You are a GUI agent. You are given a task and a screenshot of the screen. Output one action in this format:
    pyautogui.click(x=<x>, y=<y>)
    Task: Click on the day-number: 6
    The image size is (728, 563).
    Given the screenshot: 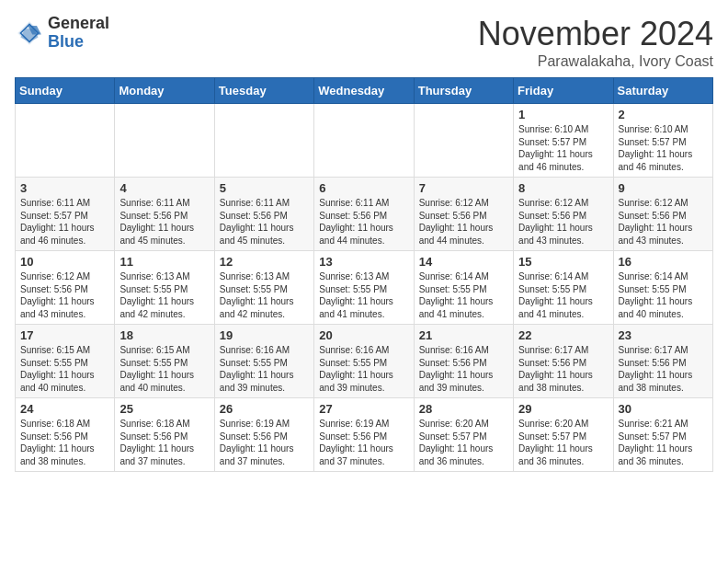 What is the action you would take?
    pyautogui.click(x=364, y=188)
    